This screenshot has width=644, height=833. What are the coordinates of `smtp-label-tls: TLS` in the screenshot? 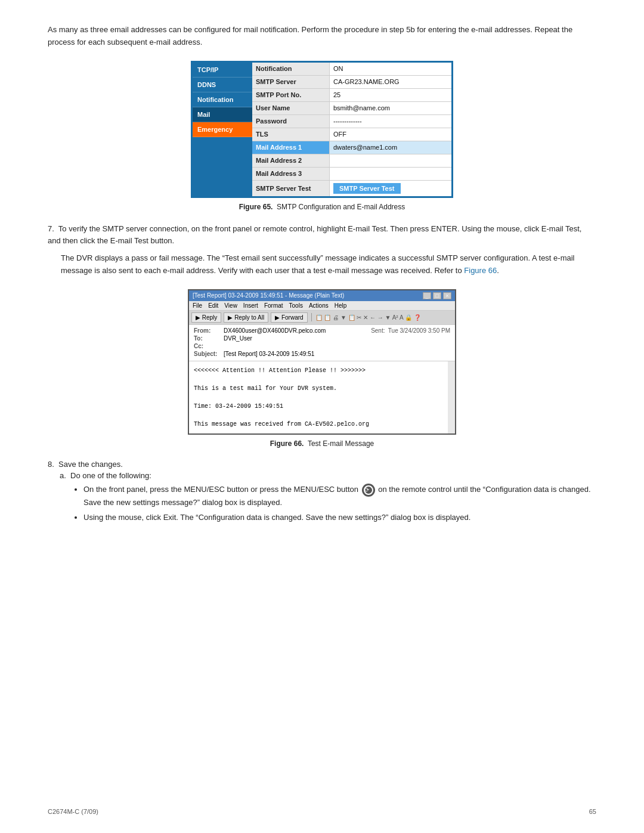 It's located at (291, 135).